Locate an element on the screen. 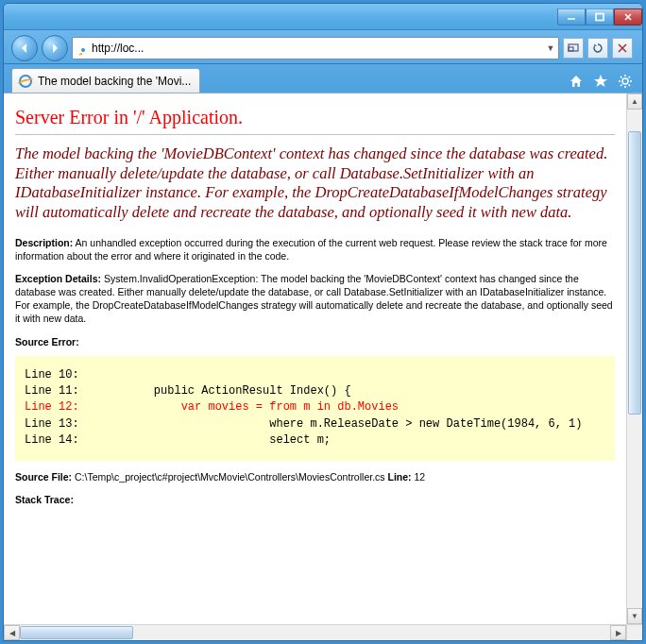 This screenshot has width=646, height=644. exception-block: Exception Details: System.InvalidOperati… is located at coordinates (315, 298).